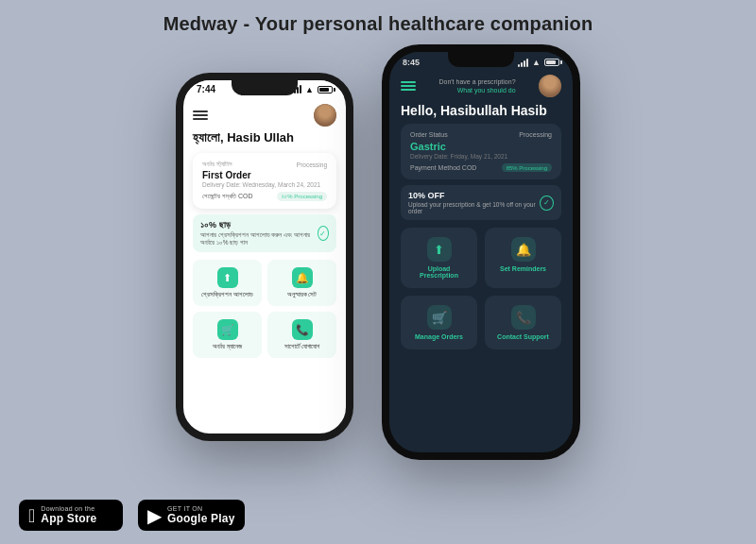 The height and width of the screenshot is (544, 756). Describe the element at coordinates (227, 334) in the screenshot. I see `manage-orders-btn: 🛒 অর্ডার ম্যানেজ` at that location.